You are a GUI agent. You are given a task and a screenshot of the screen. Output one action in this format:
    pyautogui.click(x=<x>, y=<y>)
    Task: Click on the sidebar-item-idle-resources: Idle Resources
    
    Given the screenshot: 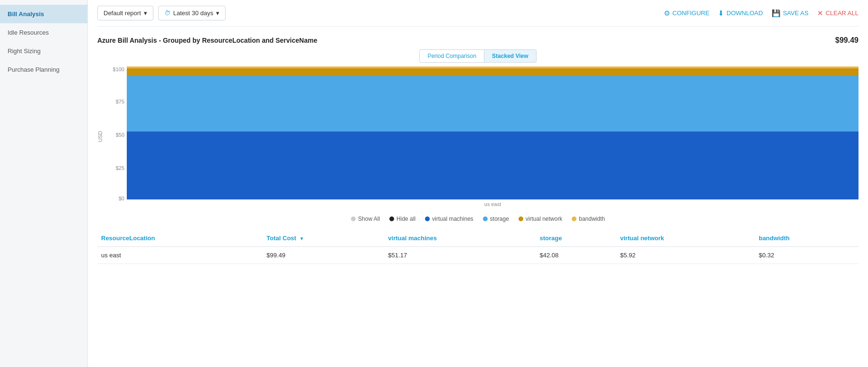 What is the action you would take?
    pyautogui.click(x=44, y=32)
    